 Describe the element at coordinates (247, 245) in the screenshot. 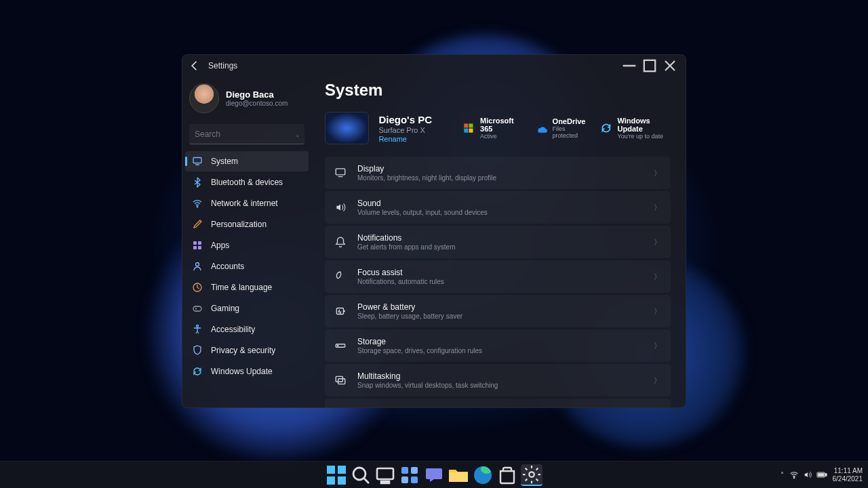

I see `sidebar-item-apps: Apps` at that location.